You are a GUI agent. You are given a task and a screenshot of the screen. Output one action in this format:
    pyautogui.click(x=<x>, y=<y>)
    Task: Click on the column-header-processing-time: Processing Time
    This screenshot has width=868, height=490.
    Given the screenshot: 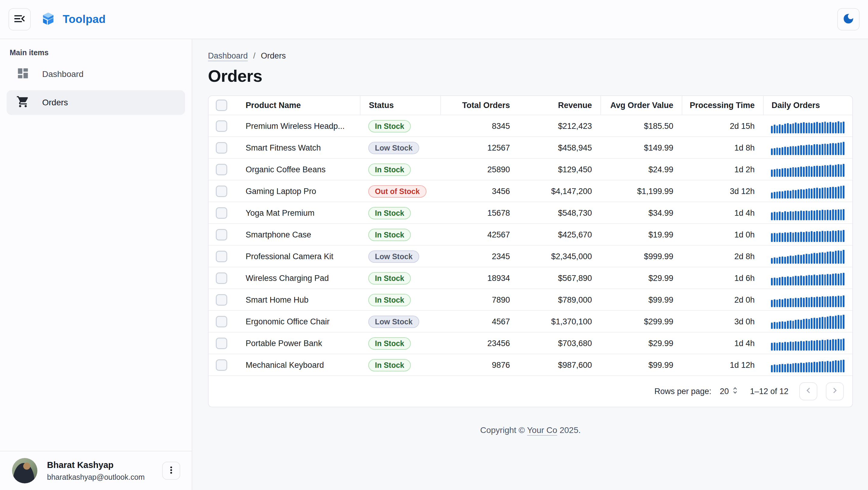 What is the action you would take?
    pyautogui.click(x=722, y=105)
    